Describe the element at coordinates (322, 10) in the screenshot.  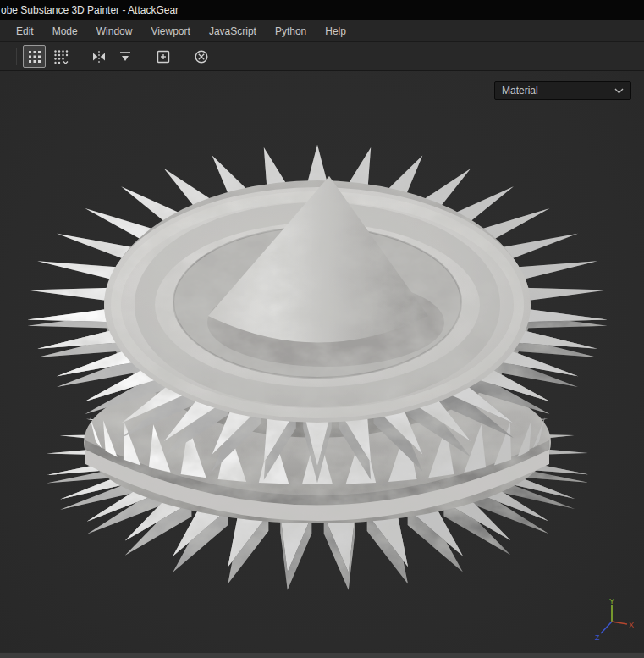
I see `title-bar: obe Substance 3D Painter - AttackGear` at that location.